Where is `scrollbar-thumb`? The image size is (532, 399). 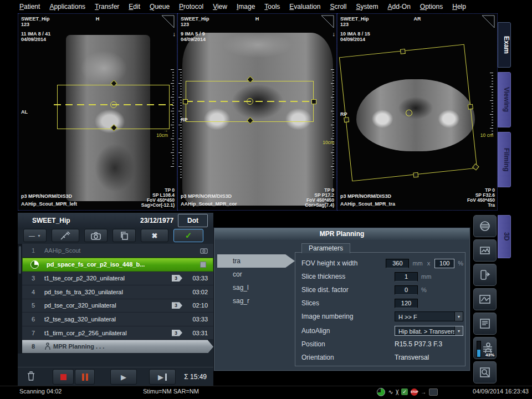
scrollbar-thumb is located at coordinates (20, 260).